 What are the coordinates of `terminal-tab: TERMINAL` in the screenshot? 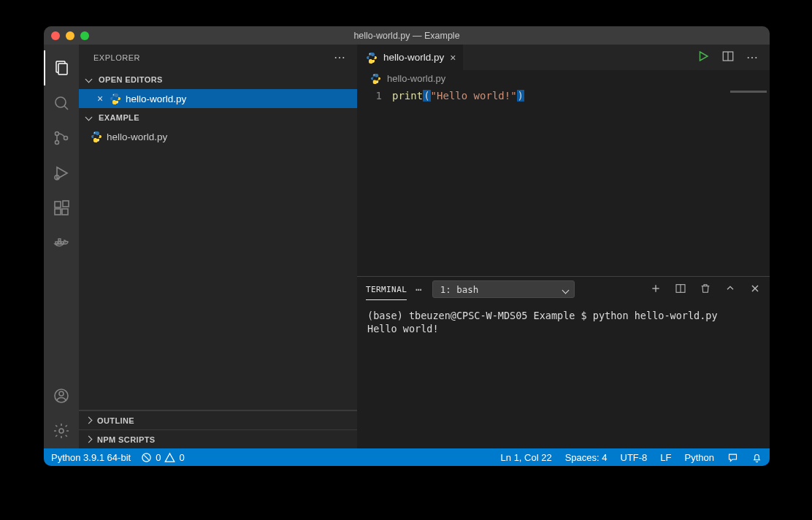 It's located at (386, 289).